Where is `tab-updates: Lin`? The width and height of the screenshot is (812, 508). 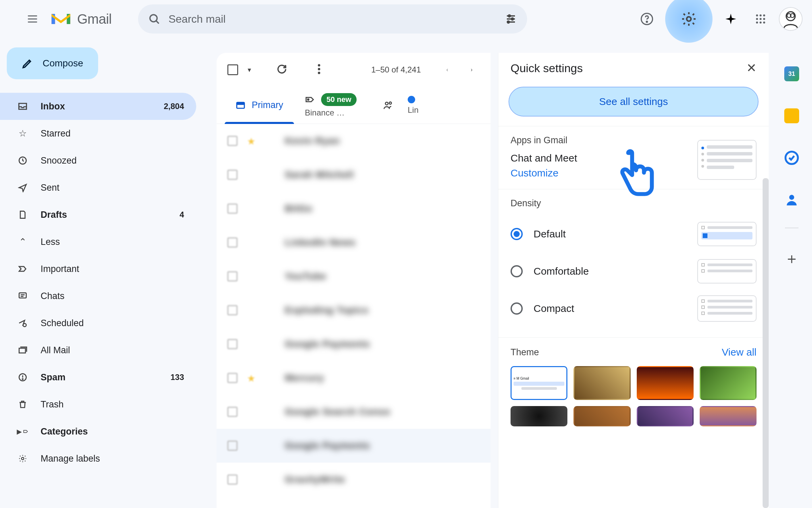
tab-updates: Lin is located at coordinates (414, 105).